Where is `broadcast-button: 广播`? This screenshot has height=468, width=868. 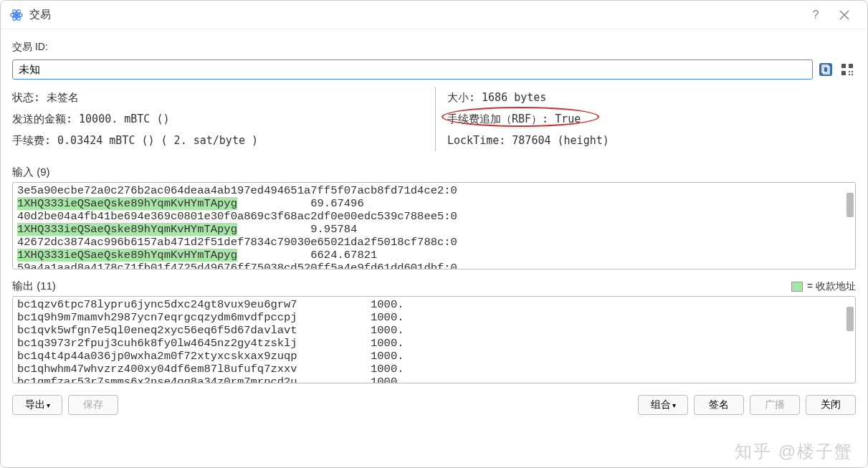
broadcast-button: 广播 is located at coordinates (775, 405).